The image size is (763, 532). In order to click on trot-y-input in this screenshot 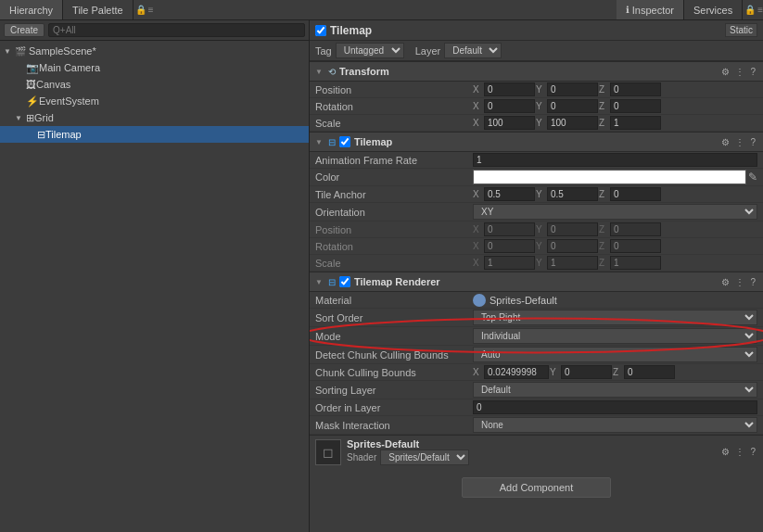, I will do `click(573, 247)`.